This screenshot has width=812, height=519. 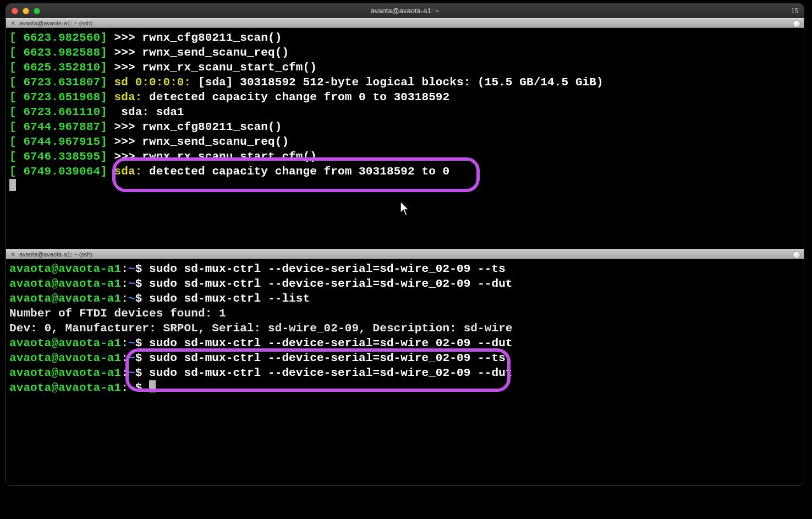 I want to click on shell-command-line: avaota@avaota-a1:~$ sudo sd-mux-ctrl --l…, so click(x=405, y=298).